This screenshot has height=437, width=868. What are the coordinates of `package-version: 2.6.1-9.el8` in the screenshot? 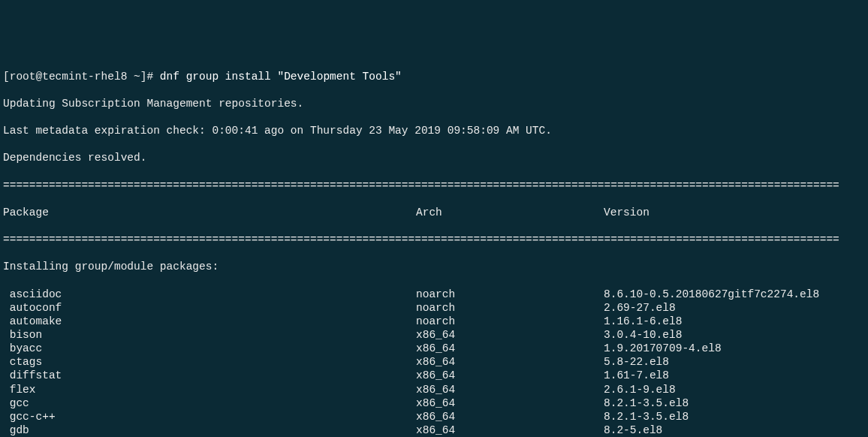 It's located at (734, 390).